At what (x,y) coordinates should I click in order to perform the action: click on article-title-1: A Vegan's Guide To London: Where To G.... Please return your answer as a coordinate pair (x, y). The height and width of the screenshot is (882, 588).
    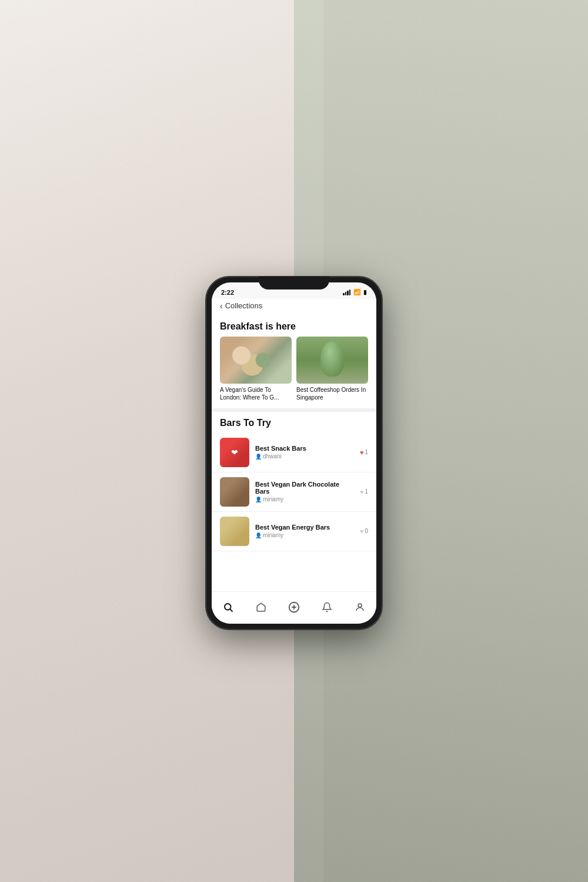
    Looking at the image, I should click on (256, 394).